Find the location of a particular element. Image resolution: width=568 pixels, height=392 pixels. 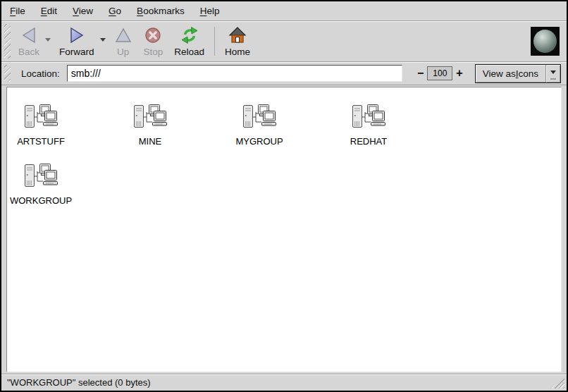

status-text: "WORKGROUP" selected (0 bytes) is located at coordinates (79, 382).